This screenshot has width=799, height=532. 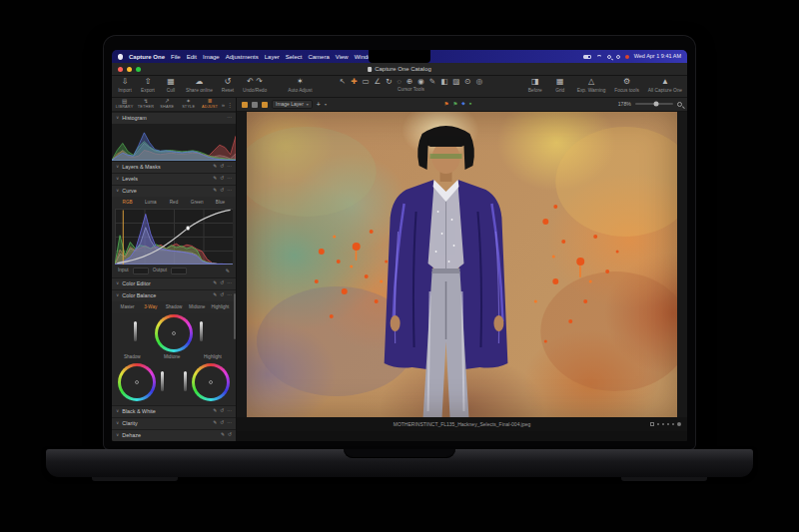 I want to click on more-tabs-icon: », so click(x=224, y=105).